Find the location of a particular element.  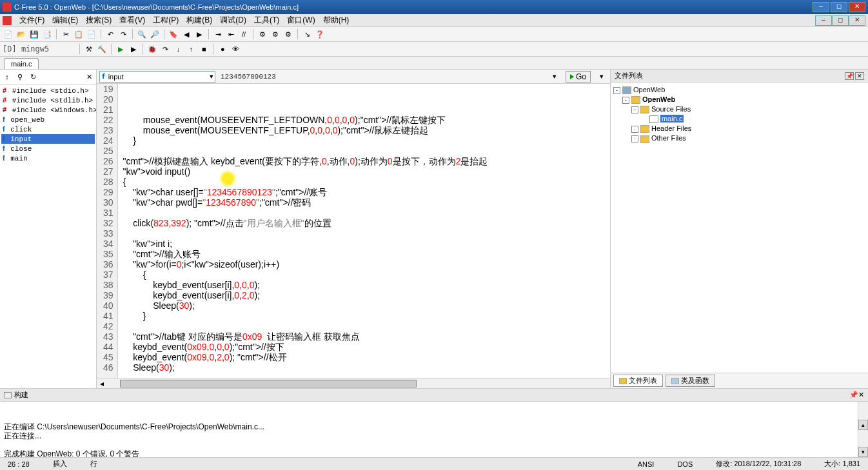

mdi-close-button: ✕ is located at coordinates (857, 21).